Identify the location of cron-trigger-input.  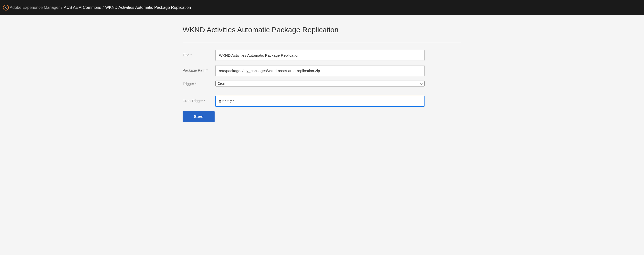
(320, 101).